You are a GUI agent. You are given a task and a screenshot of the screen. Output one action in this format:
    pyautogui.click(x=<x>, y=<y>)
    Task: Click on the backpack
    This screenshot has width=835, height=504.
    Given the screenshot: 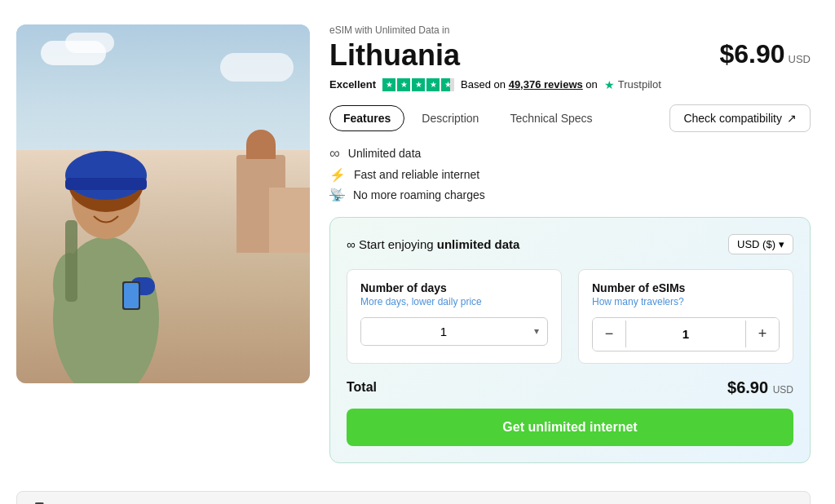 What is the action you would take?
    pyautogui.click(x=72, y=261)
    